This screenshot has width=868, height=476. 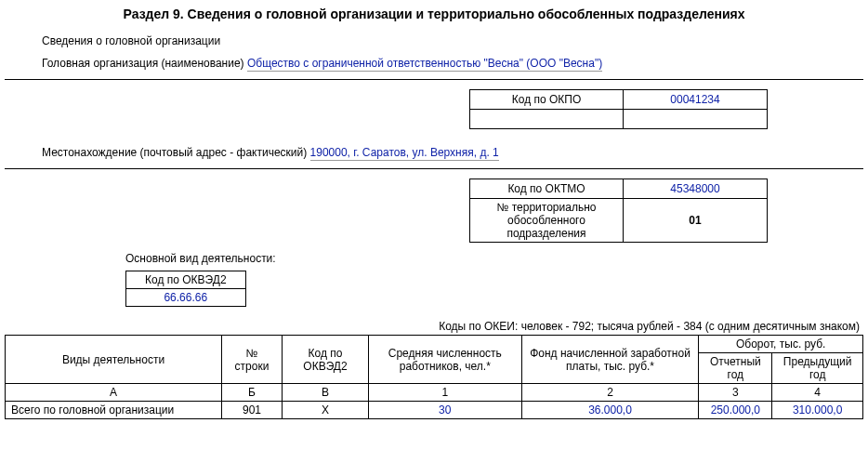 I want to click on activity-label: Основной вид деятельности:, so click(x=494, y=258).